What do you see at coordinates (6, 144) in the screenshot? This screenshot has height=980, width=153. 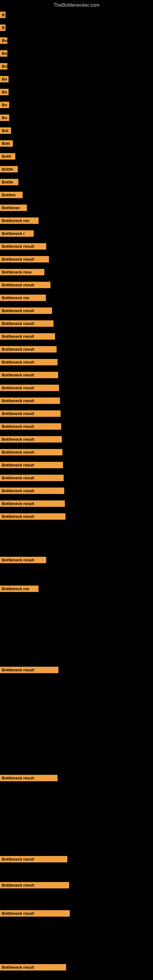 I see `bottleneck-result-item: Bott` at bounding box center [6, 144].